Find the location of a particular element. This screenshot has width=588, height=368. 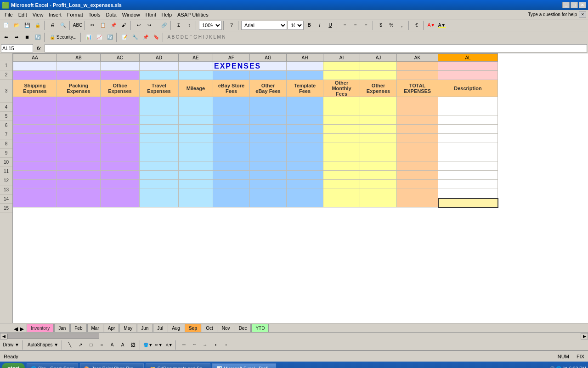

arrow-tool: ↗ is located at coordinates (80, 345).